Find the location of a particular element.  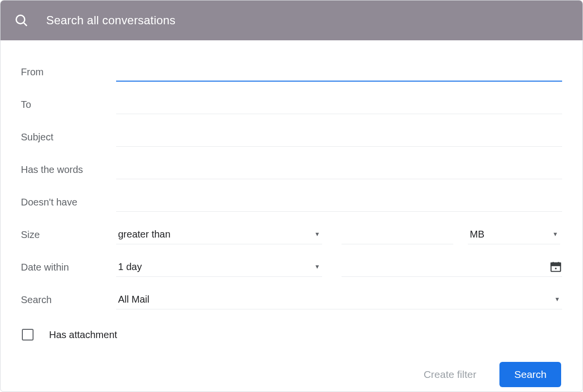

calendar-icon is located at coordinates (556, 267).